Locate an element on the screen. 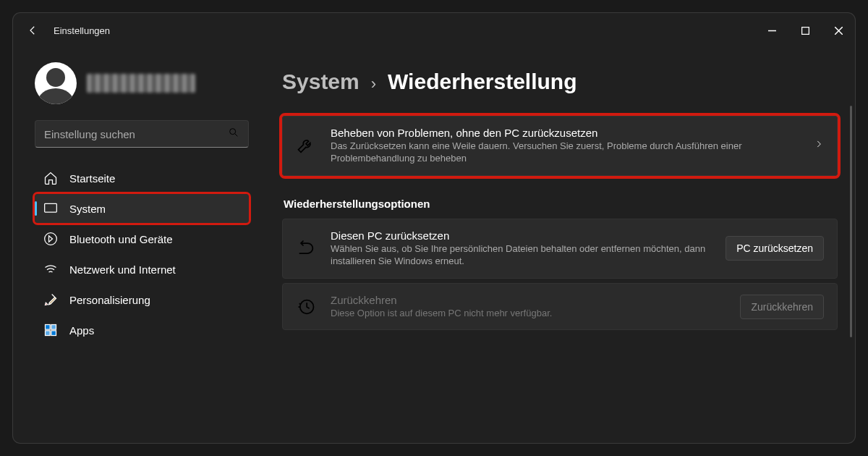  section-title: Wiederherstellungsoptionen is located at coordinates (561, 204).